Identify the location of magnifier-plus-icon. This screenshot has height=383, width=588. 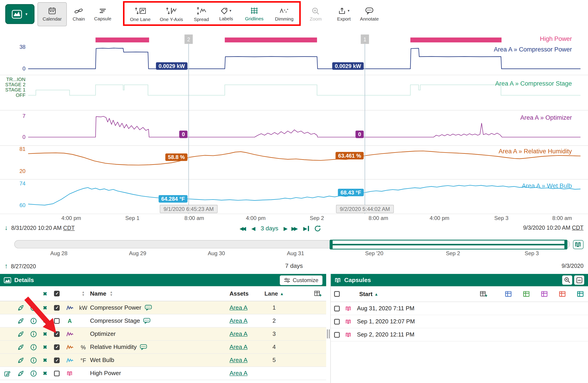
(567, 280).